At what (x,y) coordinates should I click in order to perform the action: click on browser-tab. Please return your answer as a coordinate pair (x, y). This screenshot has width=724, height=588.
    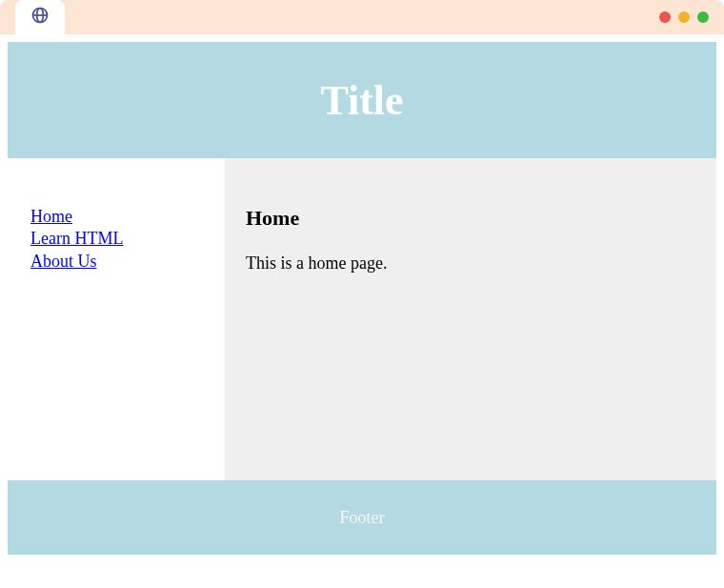
    Looking at the image, I should click on (40, 17).